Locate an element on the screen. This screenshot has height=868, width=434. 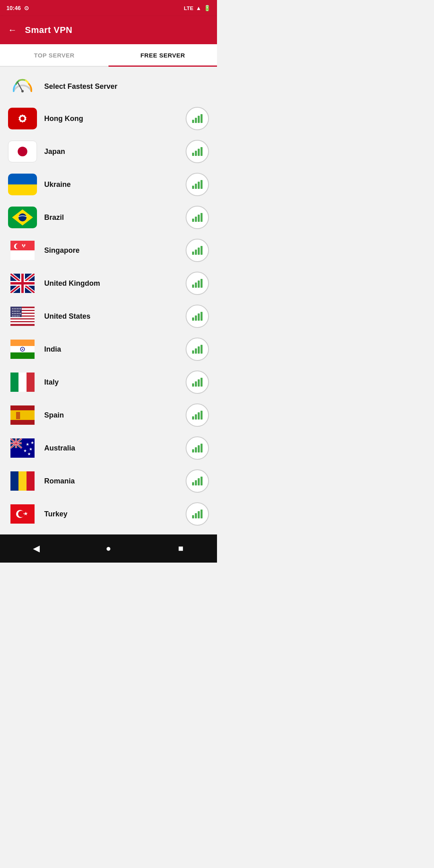
server-item-jp: Japan is located at coordinates (108, 151).